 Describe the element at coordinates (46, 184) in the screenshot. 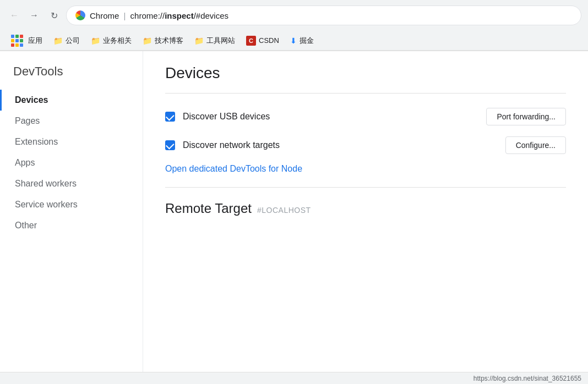

I see `sidebar-item-label: Shared workers` at that location.